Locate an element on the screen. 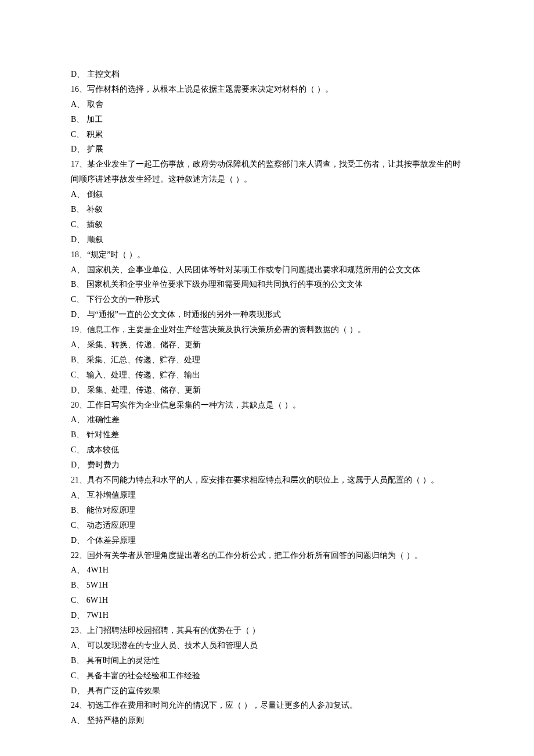 The image size is (534, 756). text-line: B、 国家机关和企事业单位要求下级办理和需要周知和共同执行的事项的公文文体 is located at coordinates (267, 285).